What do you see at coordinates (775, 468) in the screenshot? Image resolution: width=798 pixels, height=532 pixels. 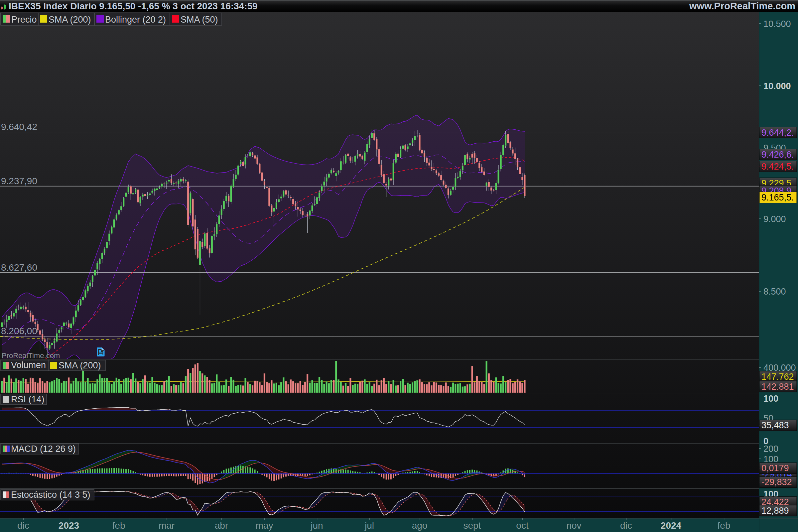 I see `svg-text: 0,0179` at bounding box center [775, 468].